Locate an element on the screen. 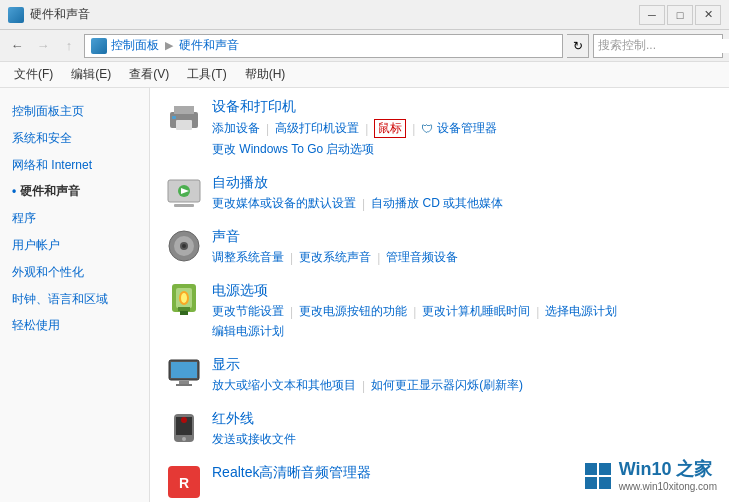  sep8: | is located at coordinates (414, 312).